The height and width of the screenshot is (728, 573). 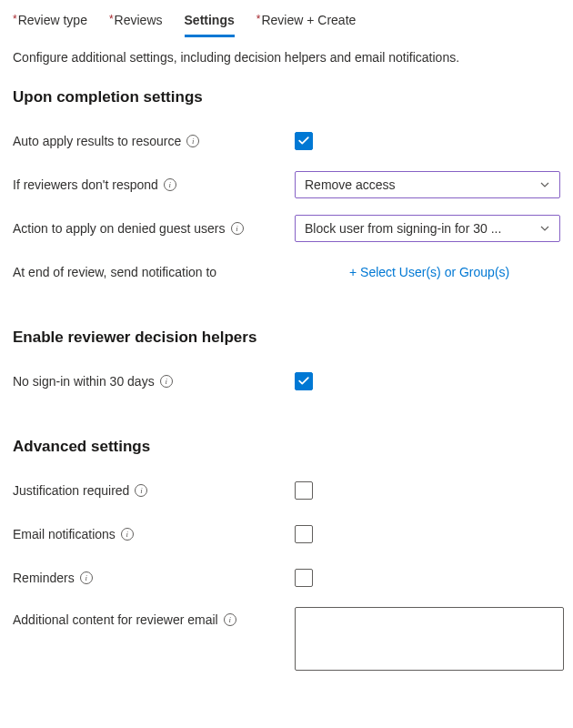 What do you see at coordinates (136, 24) in the screenshot?
I see `tab-reviews: *Reviews` at bounding box center [136, 24].